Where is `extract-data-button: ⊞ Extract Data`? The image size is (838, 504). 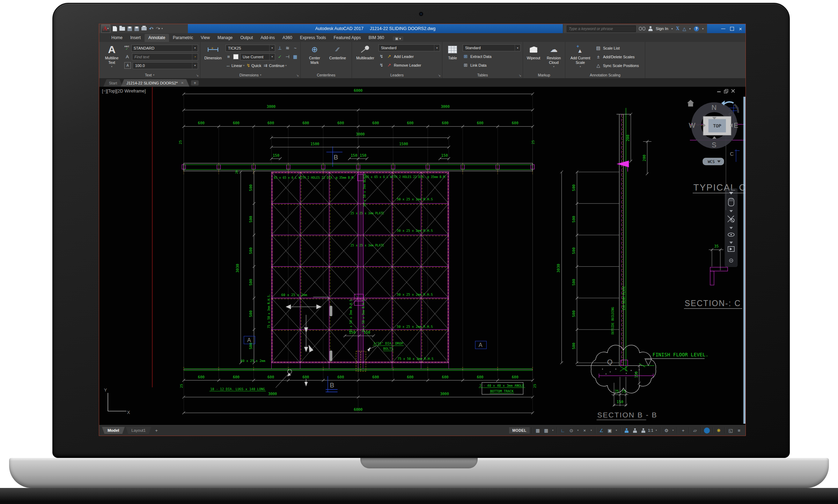
extract-data-button: ⊞ Extract Data is located at coordinates (492, 57).